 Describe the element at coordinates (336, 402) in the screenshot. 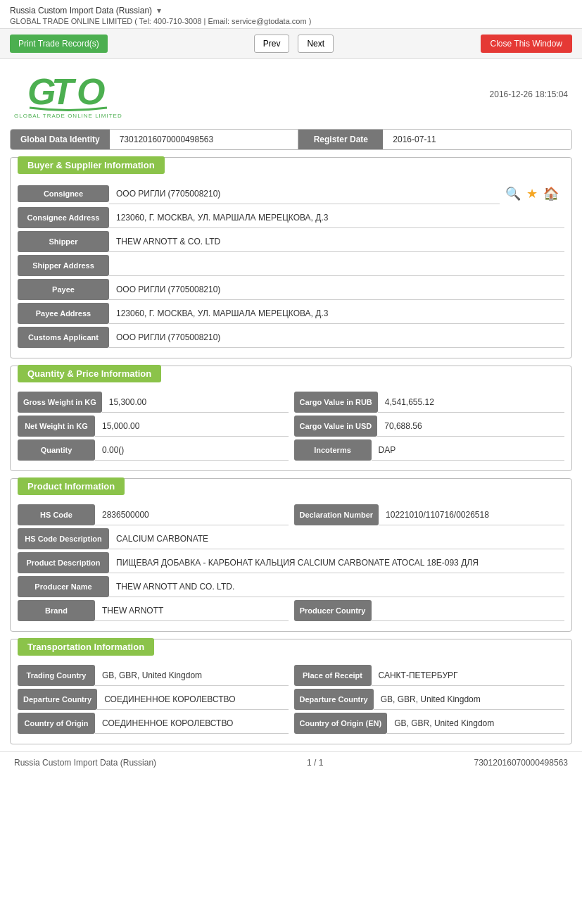

I see `cargo-rub-label: Cargo Value in RUB` at that location.